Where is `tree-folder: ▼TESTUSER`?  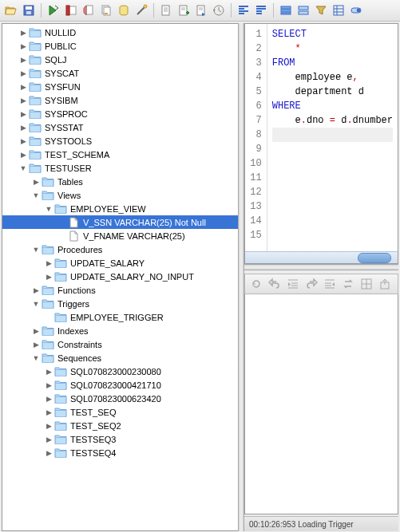 tree-folder: ▼TESTUSER is located at coordinates (120, 167).